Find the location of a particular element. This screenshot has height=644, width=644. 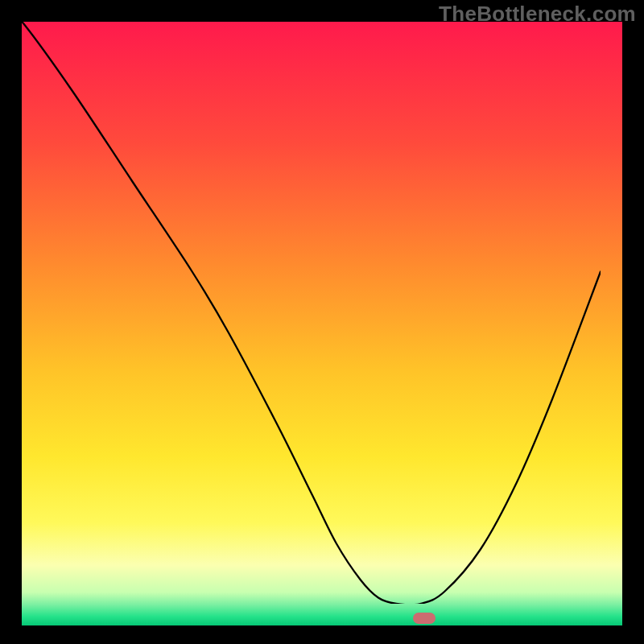

optimal-marker is located at coordinates (424, 618).